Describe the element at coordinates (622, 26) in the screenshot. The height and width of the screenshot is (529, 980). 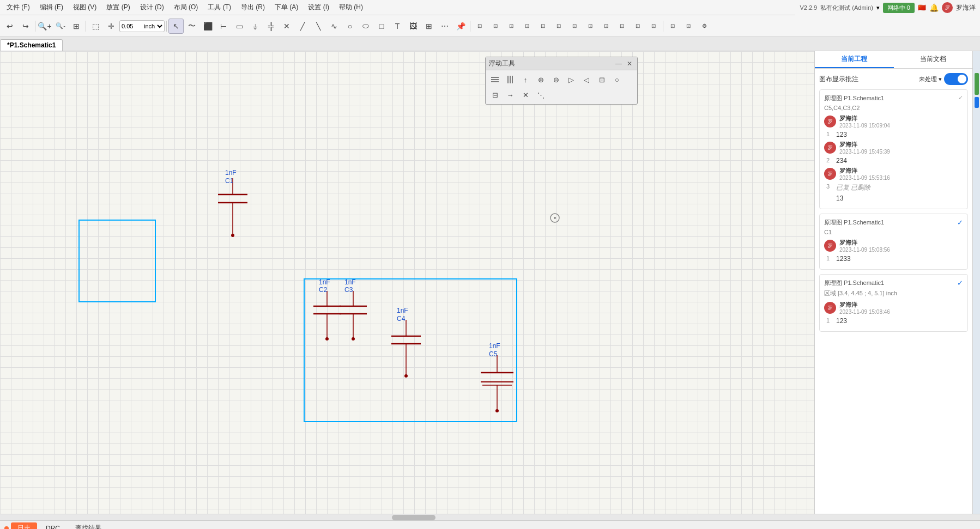
I see `flip-v: ⊡` at that location.